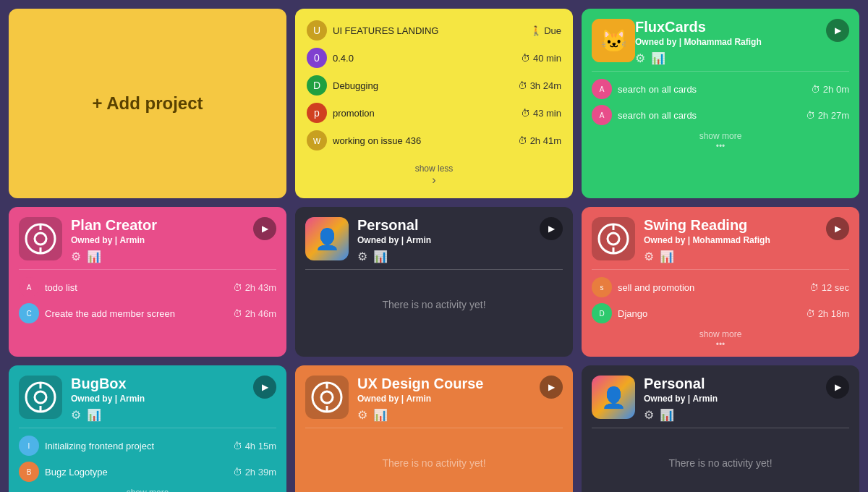  Describe the element at coordinates (827, 314) in the screenshot. I see `activity-time: ⏱ 2h 18m` at that location.